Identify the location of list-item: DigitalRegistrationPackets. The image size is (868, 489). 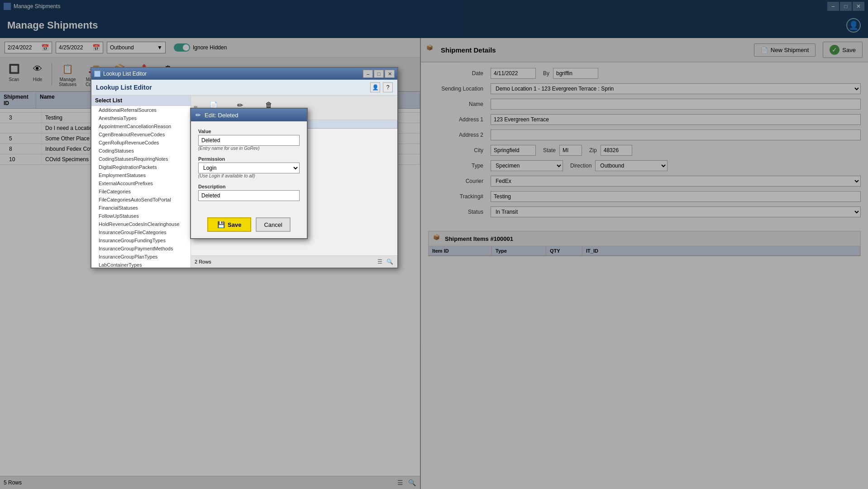
(141, 167).